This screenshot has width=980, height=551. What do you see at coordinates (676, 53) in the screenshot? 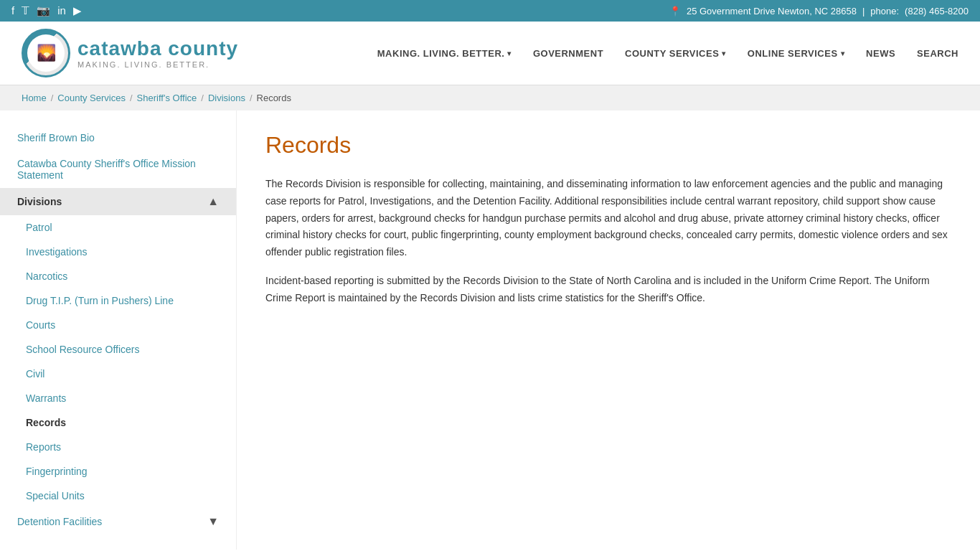
I see `nav-county-services: COUNTY SERVICES ▾` at bounding box center [676, 53].